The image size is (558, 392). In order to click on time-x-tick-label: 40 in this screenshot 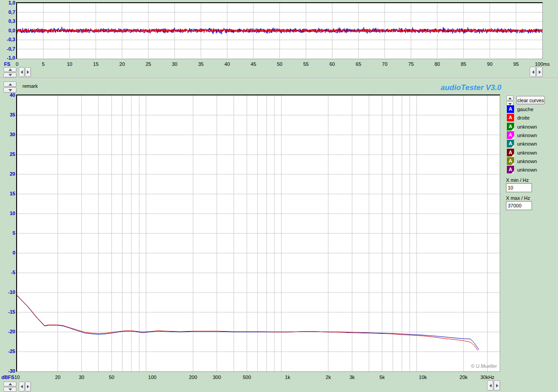, I will do `click(227, 64)`.